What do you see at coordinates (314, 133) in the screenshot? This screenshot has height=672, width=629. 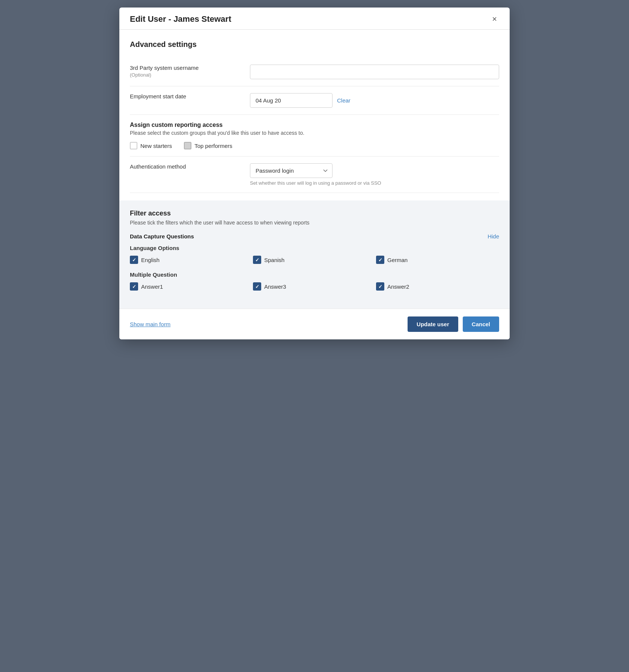 I see `assign-custom-desc: Please select the custom groups that you…` at bounding box center [314, 133].